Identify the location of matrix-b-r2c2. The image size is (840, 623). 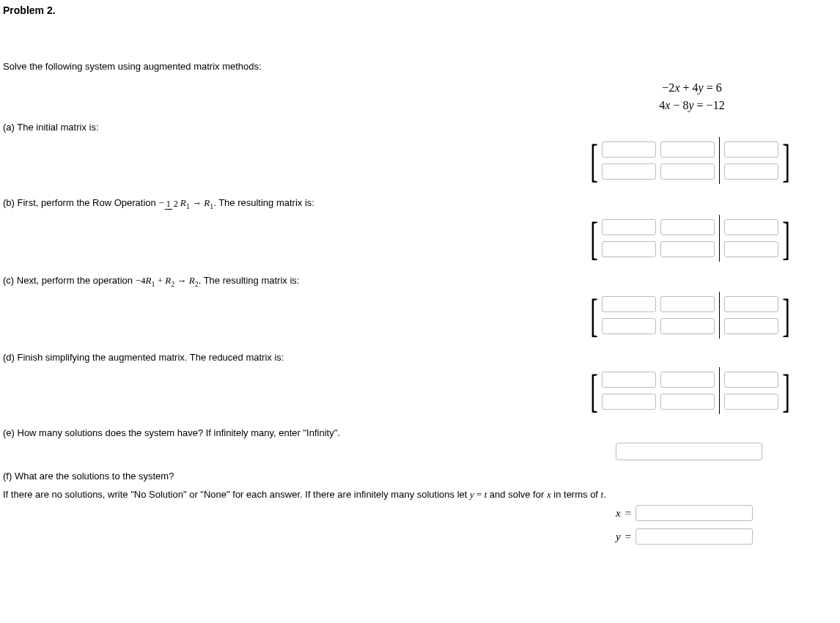
(688, 249).